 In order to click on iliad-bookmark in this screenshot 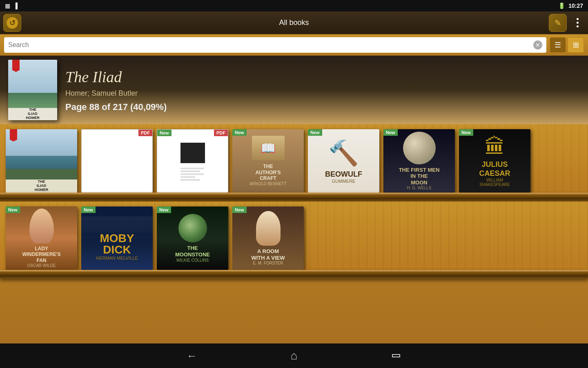, I will do `click(13, 135)`.